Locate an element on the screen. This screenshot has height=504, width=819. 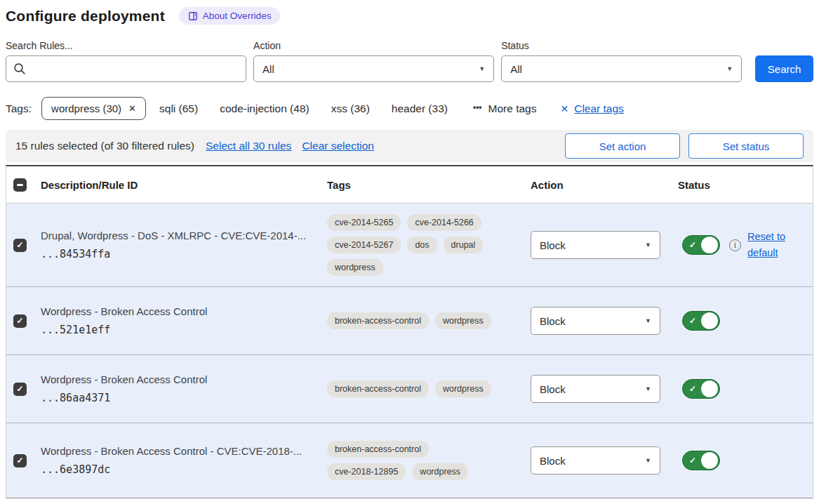
action-filter-group: Action All ▼ is located at coordinates (373, 61).